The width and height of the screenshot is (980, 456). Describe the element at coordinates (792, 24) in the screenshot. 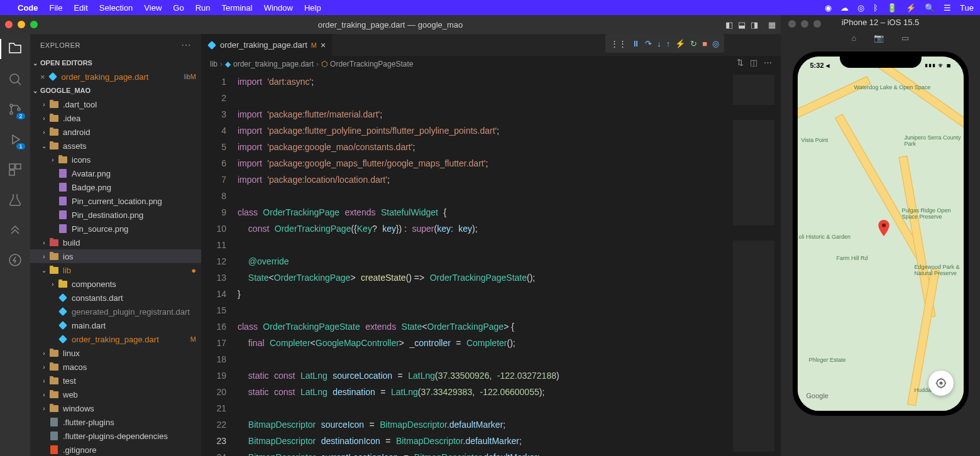

I see `sim-close-button` at that location.